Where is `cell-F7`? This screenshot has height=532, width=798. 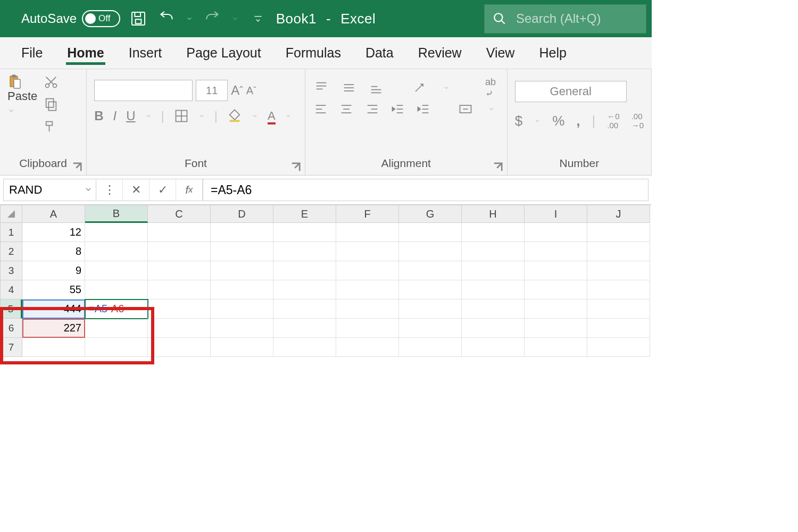 cell-F7 is located at coordinates (368, 347).